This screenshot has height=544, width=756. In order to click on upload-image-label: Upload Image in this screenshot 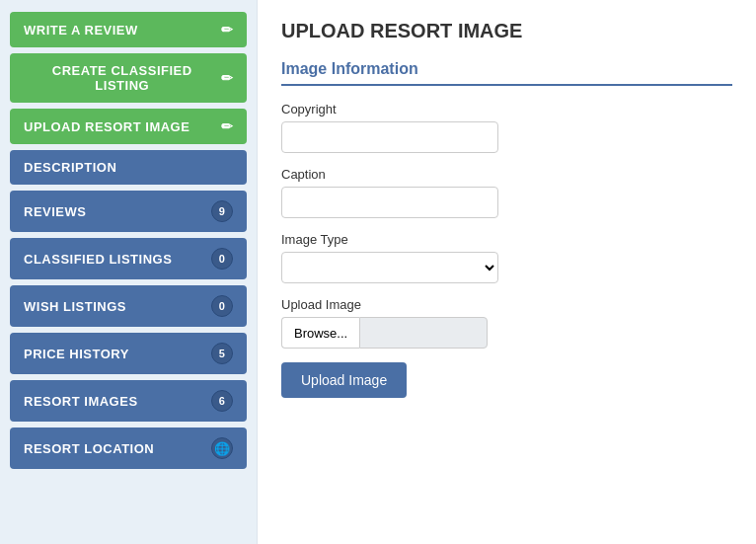, I will do `click(507, 304)`.